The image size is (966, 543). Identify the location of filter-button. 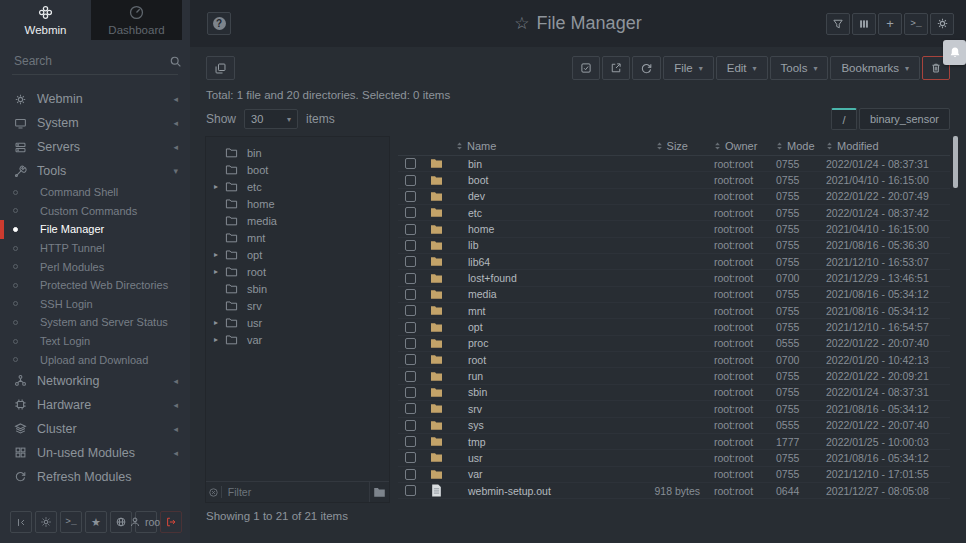
(838, 24).